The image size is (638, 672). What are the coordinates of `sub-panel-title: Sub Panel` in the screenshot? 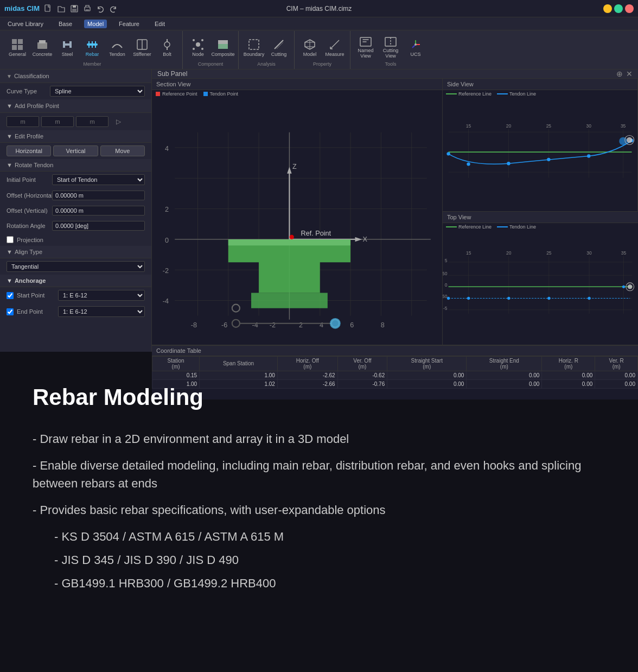 It's located at (173, 74).